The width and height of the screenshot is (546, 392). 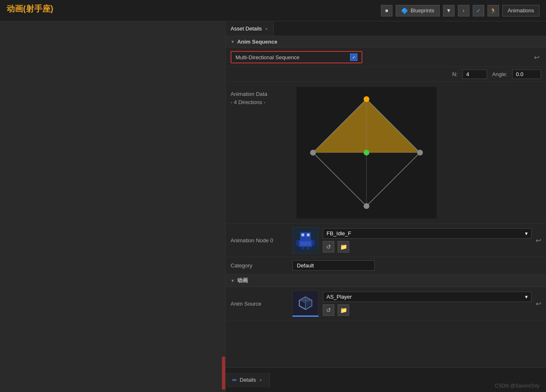 What do you see at coordinates (464, 11) in the screenshot?
I see `chevron-right-btn: ›` at bounding box center [464, 11].